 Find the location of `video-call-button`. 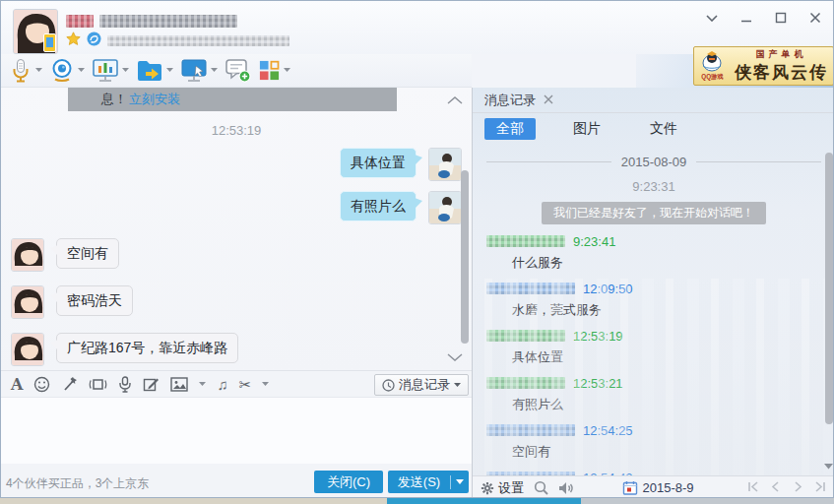

video-call-button is located at coordinates (67, 71).